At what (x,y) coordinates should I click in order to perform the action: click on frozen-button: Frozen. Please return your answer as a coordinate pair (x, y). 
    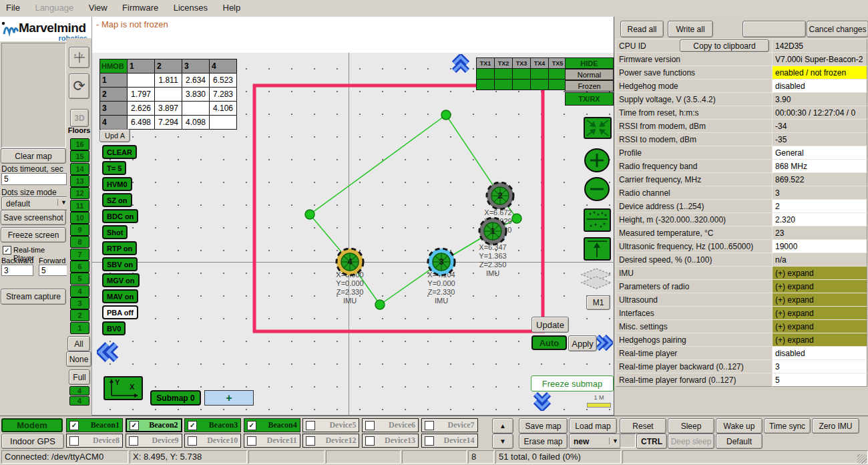
    Looking at the image, I should click on (589, 86).